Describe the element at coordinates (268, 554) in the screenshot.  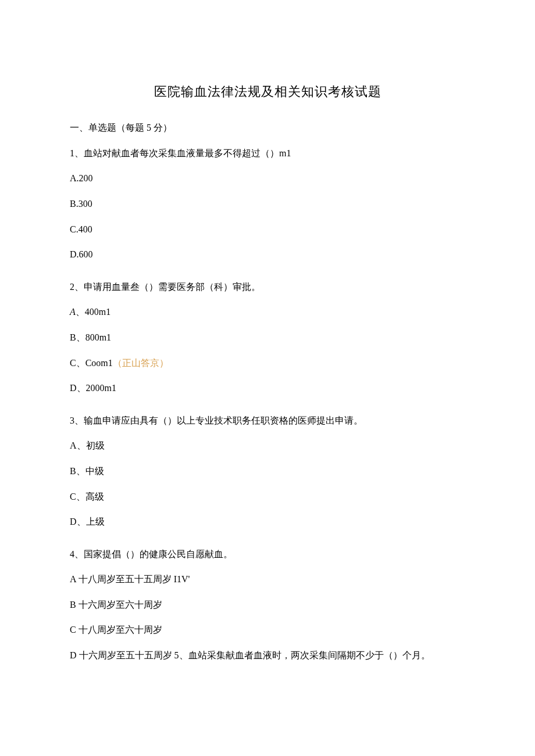
I see `q4-stem: 4、国家提倡（）的健康公民自愿献血。` at that location.